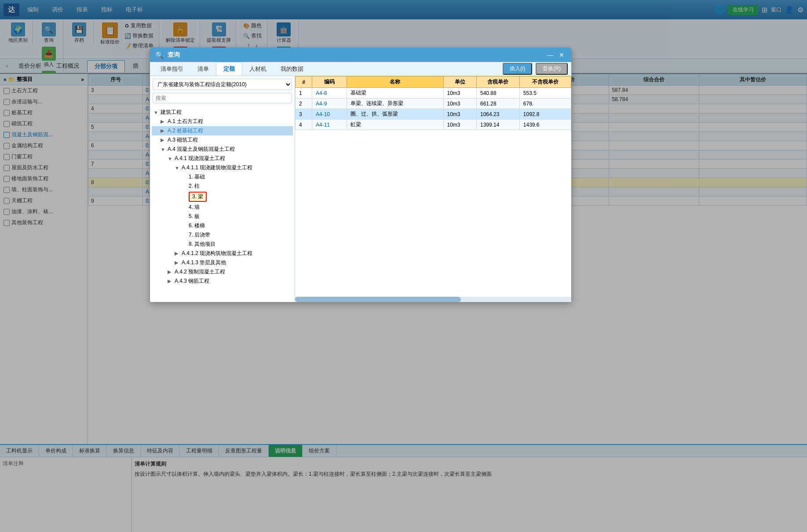 This screenshot has height=532, width=807. What do you see at coordinates (545, 82) in the screenshot?
I see `result-col-notax-price: 不含税单价` at bounding box center [545, 82].